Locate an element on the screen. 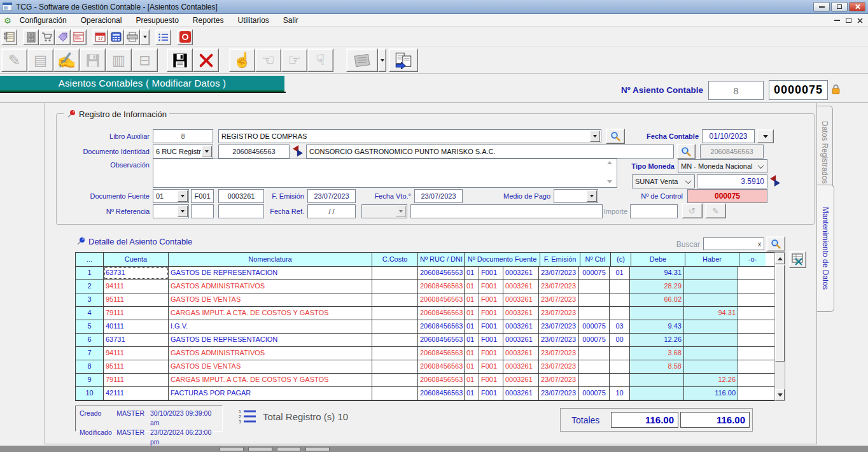 The image size is (868, 452). doc-identidad-combo: 6 RUC Registr is located at coordinates (183, 152).